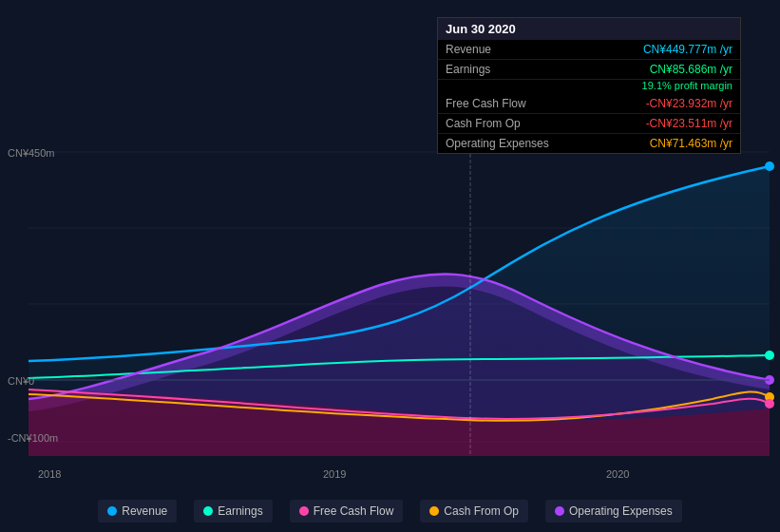 Image resolution: width=780 pixels, height=532 pixels. What do you see at coordinates (692, 143) in the screenshot?
I see `tooltip-value-opex: CN¥71.463m /yr` at bounding box center [692, 143].